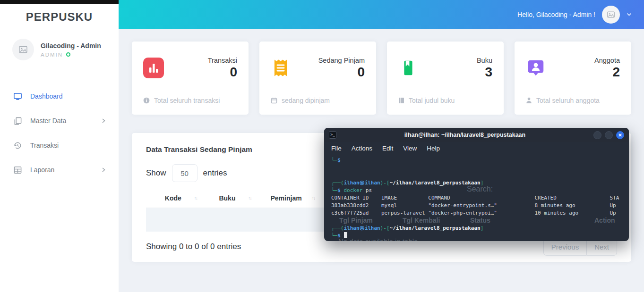  I want to click on sidebar-item-transaksi: Transaksi, so click(60, 145).